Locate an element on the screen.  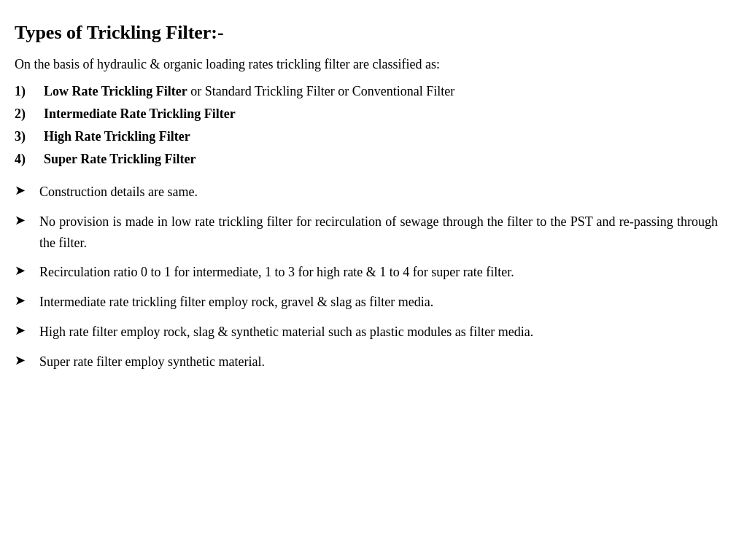
bullet-item-5: ➤ High rate filter employ rock, slag & s… is located at coordinates (366, 332).